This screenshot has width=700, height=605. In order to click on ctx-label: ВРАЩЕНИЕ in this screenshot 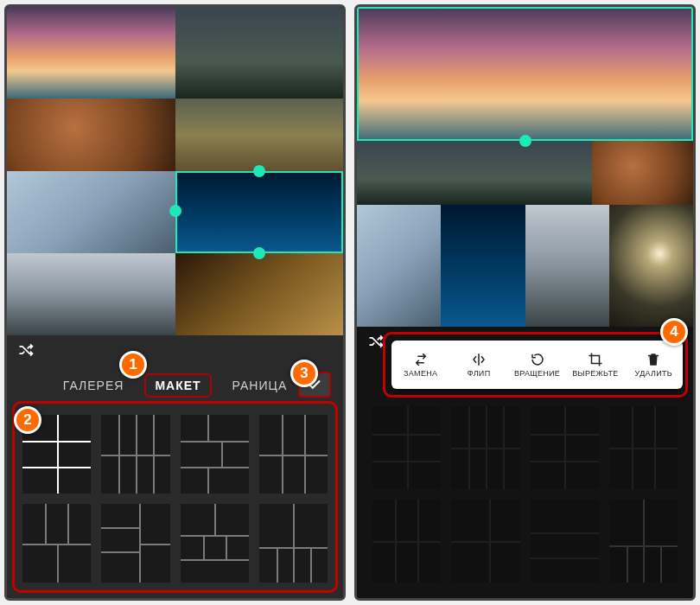, I will do `click(538, 373)`.